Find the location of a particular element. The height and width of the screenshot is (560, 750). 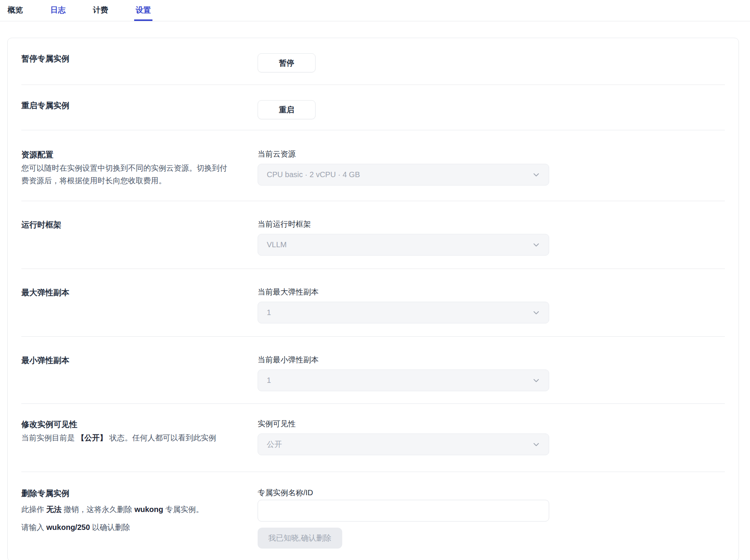

delete-description-line1: 此操作 无法 撤销，这将永久删除 wukong 专属实例。 is located at coordinates (139, 509).